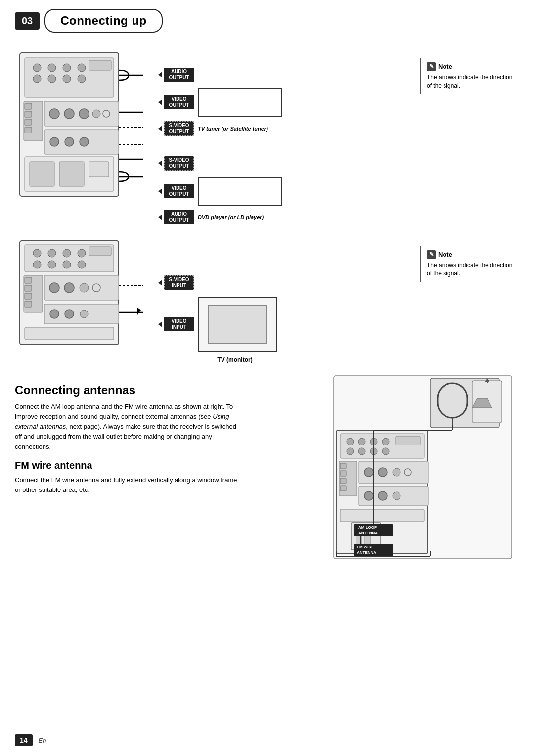 The width and height of the screenshot is (534, 756). What do you see at coordinates (220, 129) in the screenshot?
I see `svideo-output-label-1: S-VIDEOOUTPUT TV tuner (or Satellite tun…` at bounding box center [220, 129].